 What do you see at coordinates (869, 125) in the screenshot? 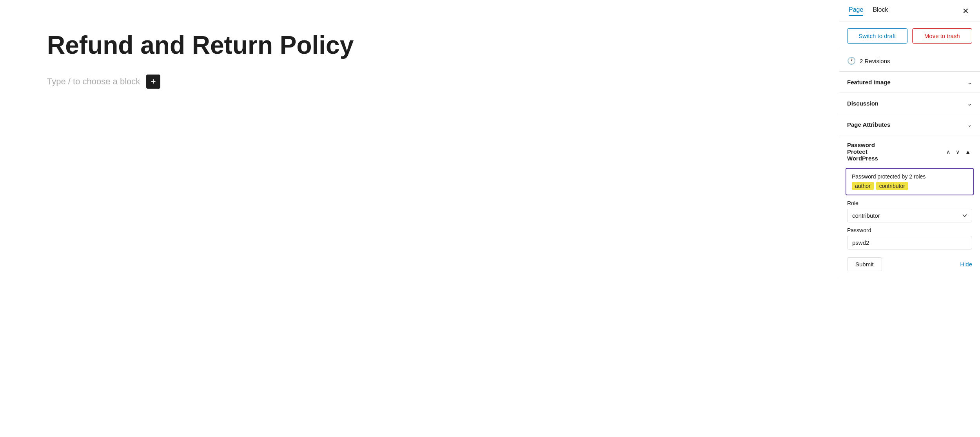
I see `page-attributes-title: Page Attributes` at bounding box center [869, 125].